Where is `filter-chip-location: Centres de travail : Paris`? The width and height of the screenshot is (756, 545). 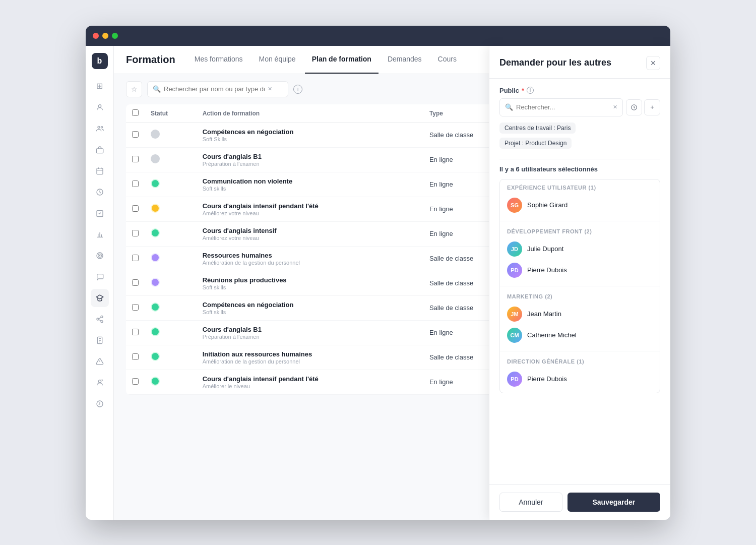
filter-chip-location: Centres de travail : Paris is located at coordinates (537, 128).